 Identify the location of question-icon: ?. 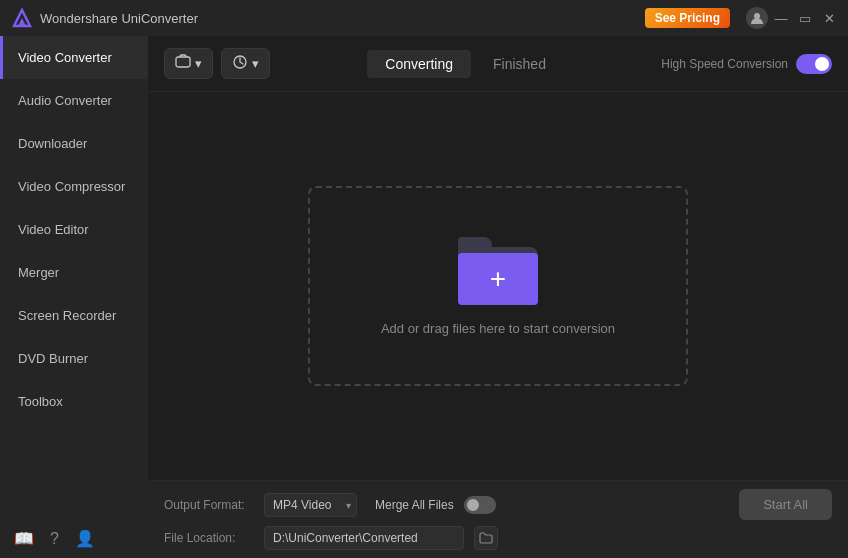
(54, 539).